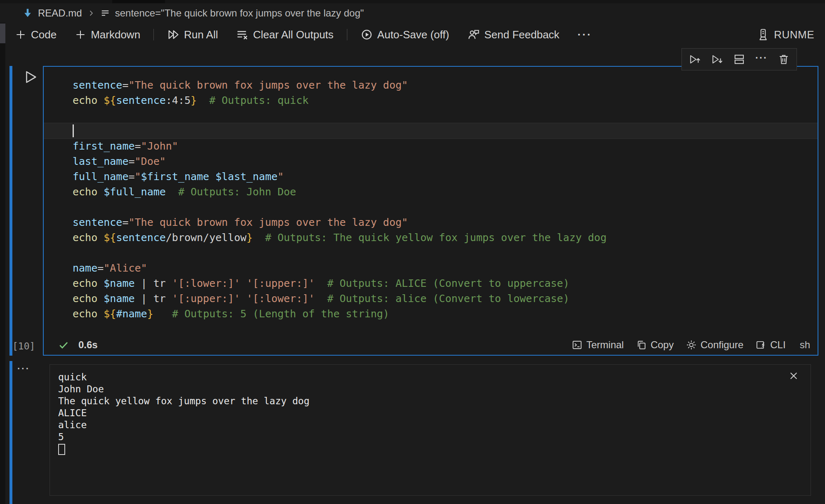 Image resolution: width=825 pixels, height=504 pixels. What do you see at coordinates (259, 101) in the screenshot?
I see `code-token: # Outputs: quick` at bounding box center [259, 101].